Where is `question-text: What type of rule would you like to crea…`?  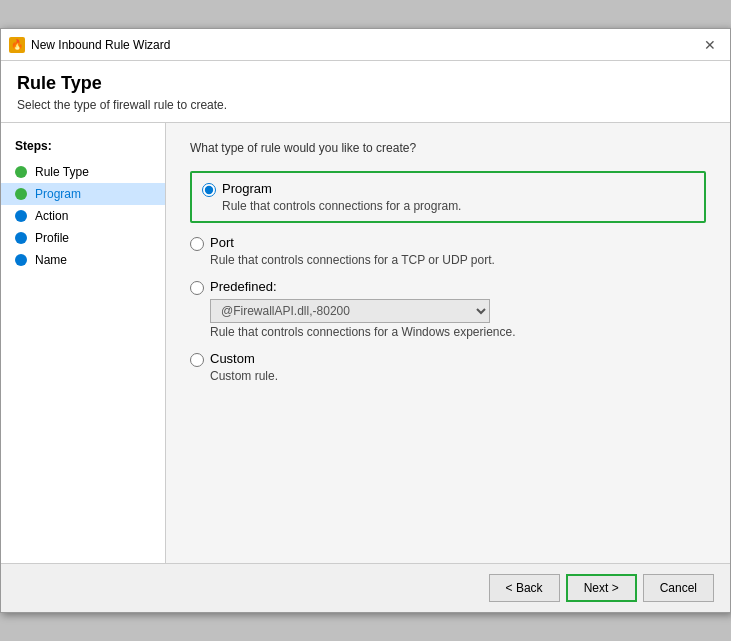 question-text: What type of rule would you like to crea… is located at coordinates (448, 148).